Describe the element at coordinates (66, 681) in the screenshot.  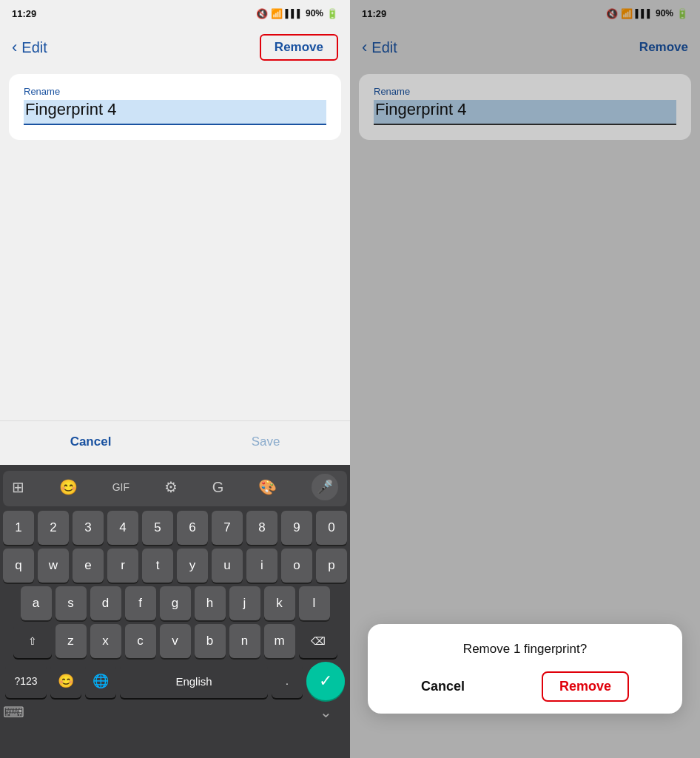
I see `emoji-key: 😊` at that location.